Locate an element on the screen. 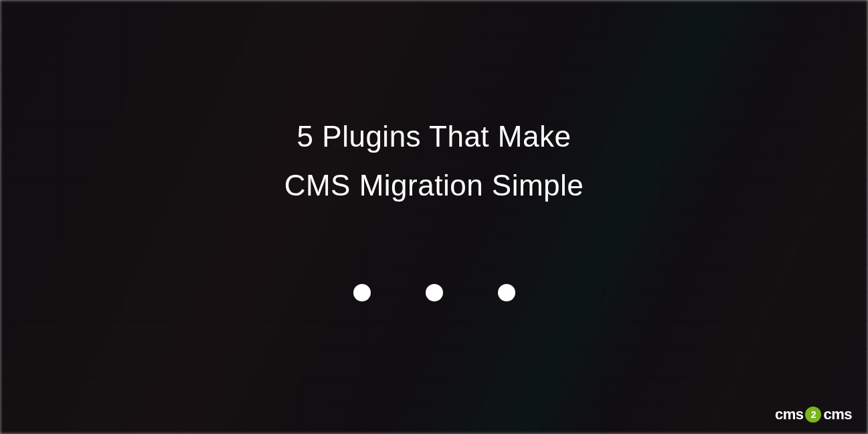  title-line-1: 5 Plugins That Make is located at coordinates (434, 137).